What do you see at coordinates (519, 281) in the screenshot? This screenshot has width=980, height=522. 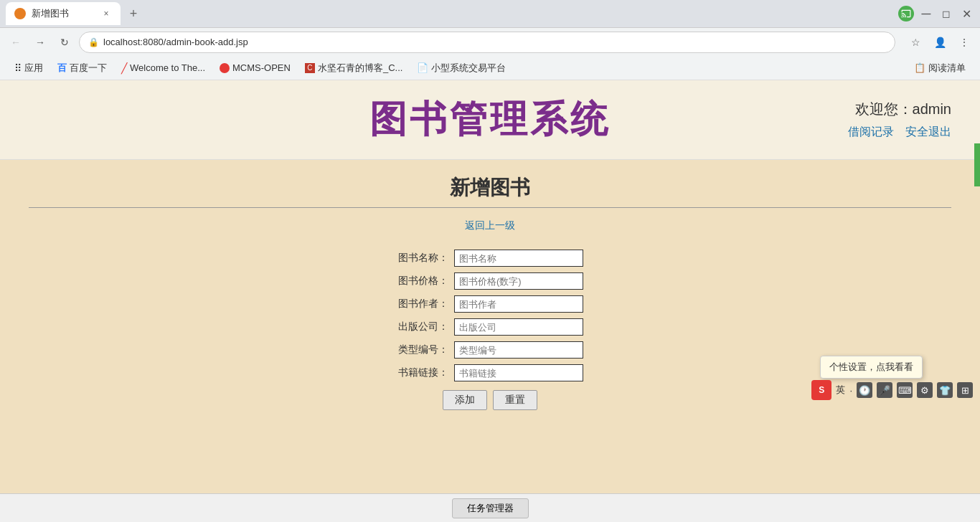 I see `book-price-input` at bounding box center [519, 281].